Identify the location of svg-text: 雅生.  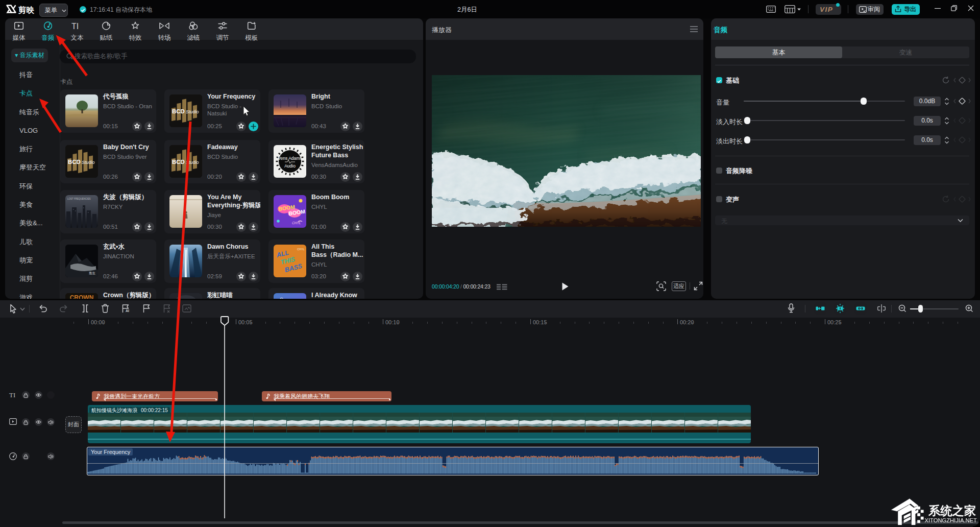
(92, 273).